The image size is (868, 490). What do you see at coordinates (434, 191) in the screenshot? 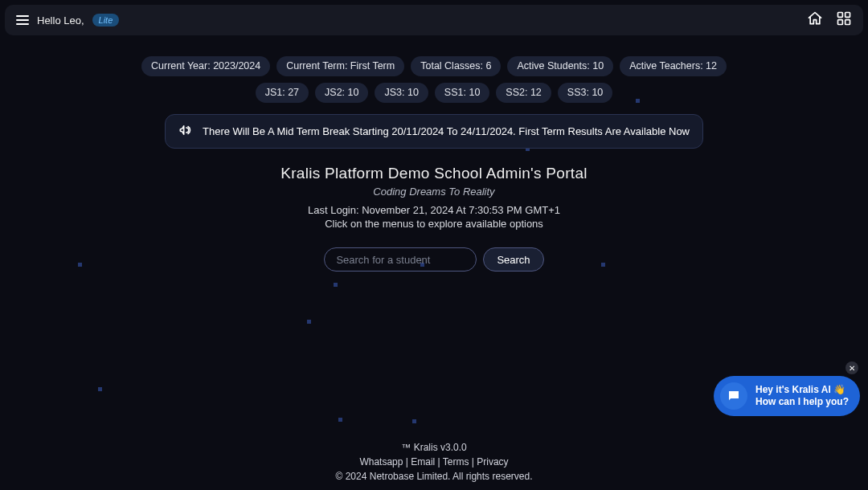
I see `portal-tagline: Coding Dreams To Reality` at bounding box center [434, 191].